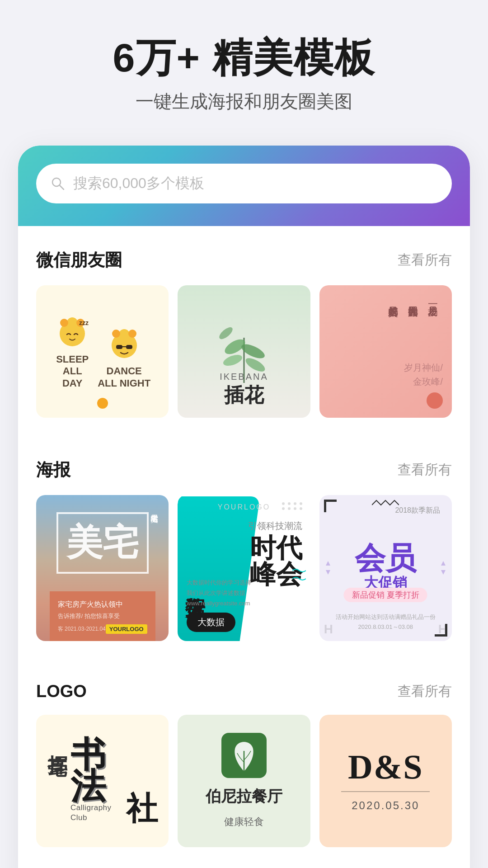 The image size is (488, 868). Describe the element at coordinates (79, 260) in the screenshot. I see `wechat-section-title: 微信朋友圈` at that location.